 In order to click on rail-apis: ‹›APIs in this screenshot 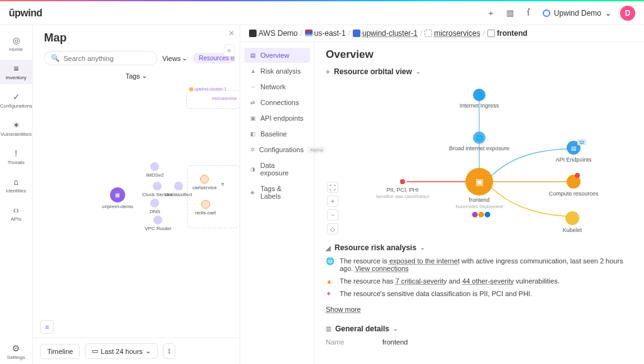, I will do `click(16, 214)`.